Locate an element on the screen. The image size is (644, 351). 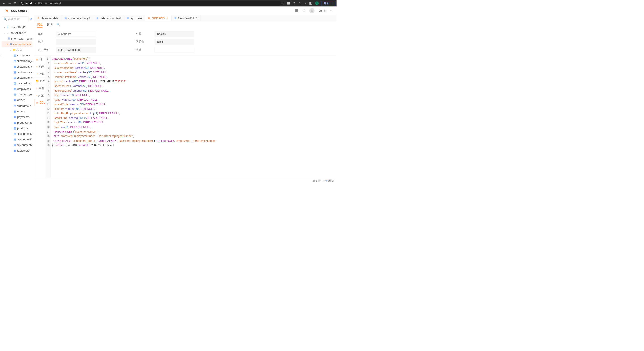
tree-table-customers_copy1: ▦customers_copy1 is located at coordinates (17, 61).